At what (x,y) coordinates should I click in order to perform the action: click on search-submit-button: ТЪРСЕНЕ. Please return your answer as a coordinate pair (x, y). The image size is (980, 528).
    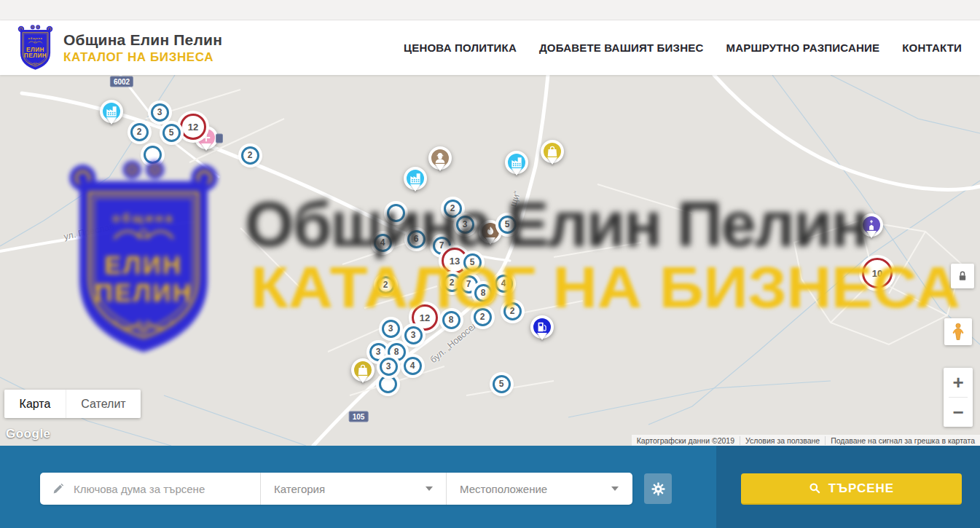
    Looking at the image, I should click on (851, 489).